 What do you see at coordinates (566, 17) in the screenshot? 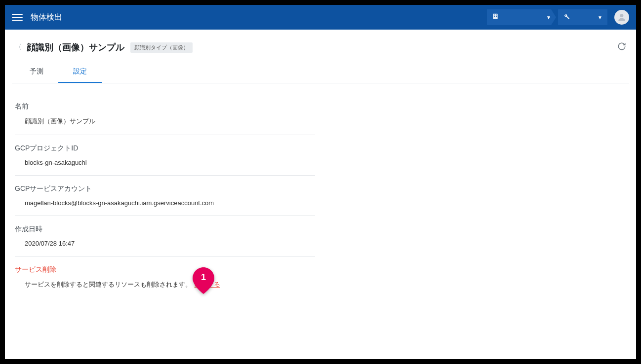
I see `wrench-icon` at bounding box center [566, 17].